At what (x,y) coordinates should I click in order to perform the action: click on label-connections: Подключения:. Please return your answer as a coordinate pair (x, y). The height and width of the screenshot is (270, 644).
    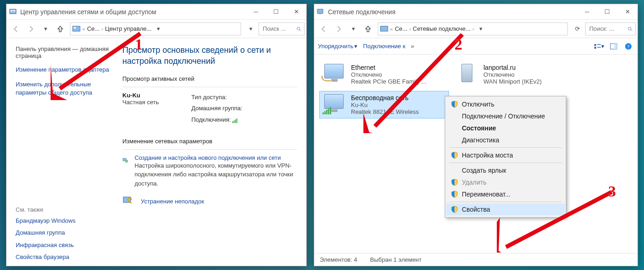
    Looking at the image, I should click on (211, 119).